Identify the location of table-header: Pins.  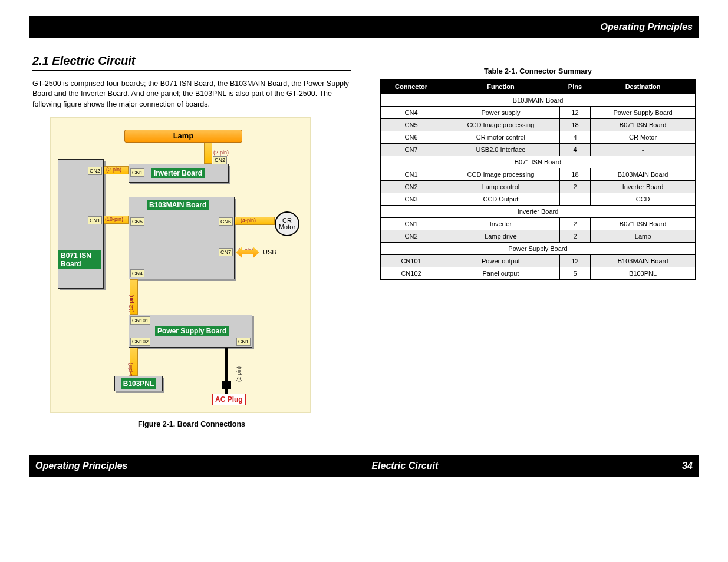
(575, 87).